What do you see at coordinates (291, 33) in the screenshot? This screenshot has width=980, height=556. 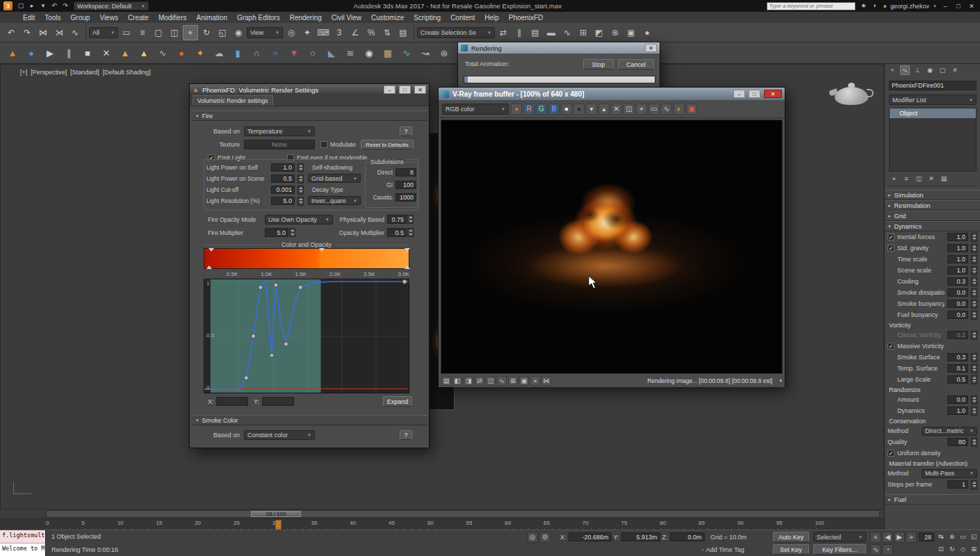 I see `use-pivot-center-icon: ◎` at bounding box center [291, 33].